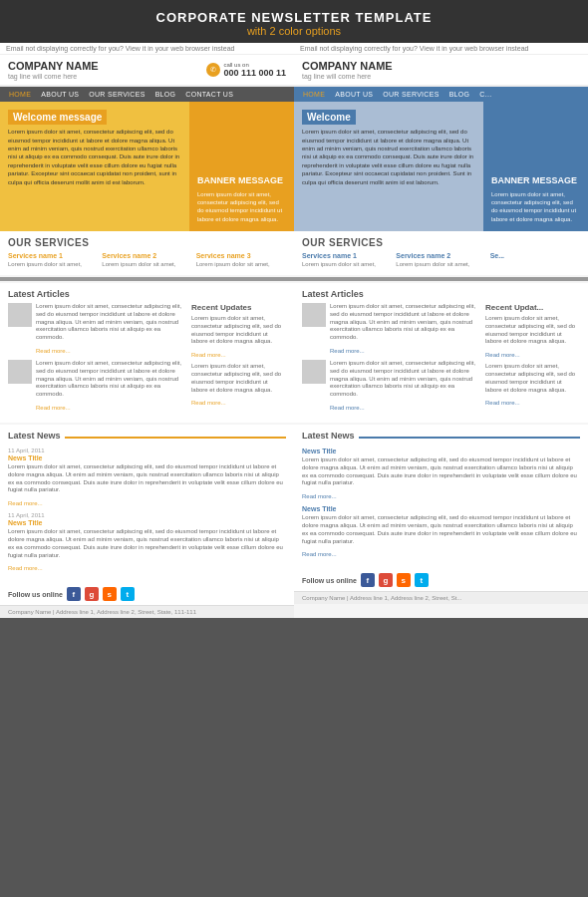 Image resolution: width=588 pixels, height=897 pixels. Describe the element at coordinates (347, 408) in the screenshot. I see `read-more-b2: Read more...` at that location.